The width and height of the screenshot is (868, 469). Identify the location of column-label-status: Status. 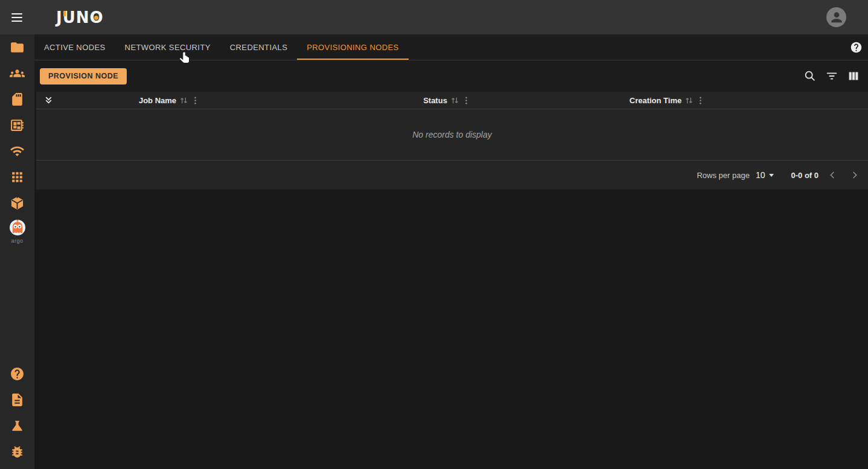
(435, 100).